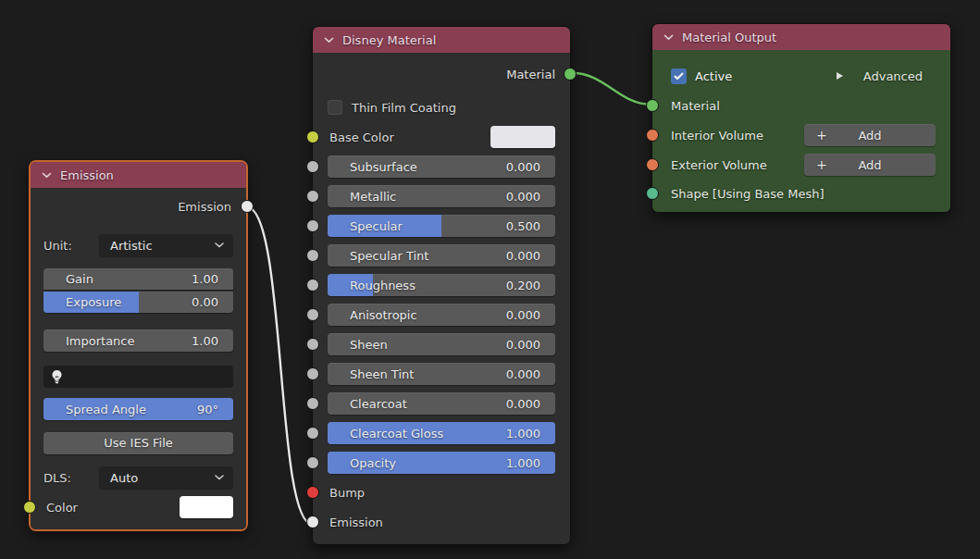 The width and height of the screenshot is (980, 559). Describe the element at coordinates (139, 478) in the screenshot. I see `dls-row: DLS: Auto` at that location.